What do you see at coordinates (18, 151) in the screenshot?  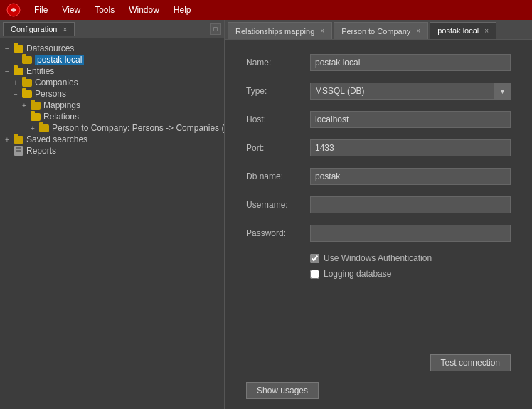 I see `doc-icon-reports` at bounding box center [18, 151].